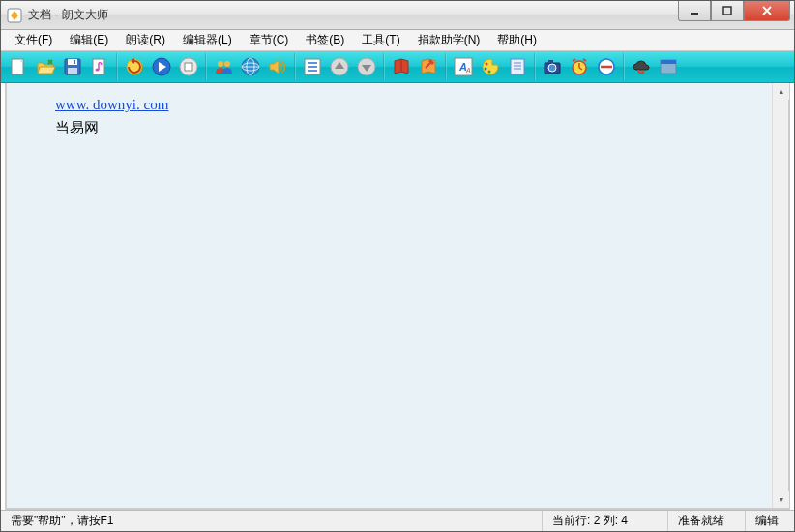 Image resolution: width=795 pixels, height=532 pixels. I want to click on scroll-up-icon: ▴, so click(781, 91).